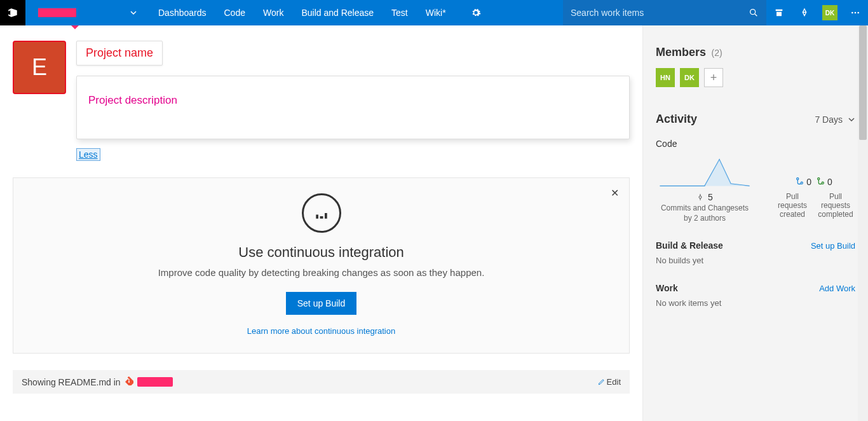 This screenshot has width=868, height=421. What do you see at coordinates (353, 107) in the screenshot?
I see `project-description-input: Project description` at bounding box center [353, 107].